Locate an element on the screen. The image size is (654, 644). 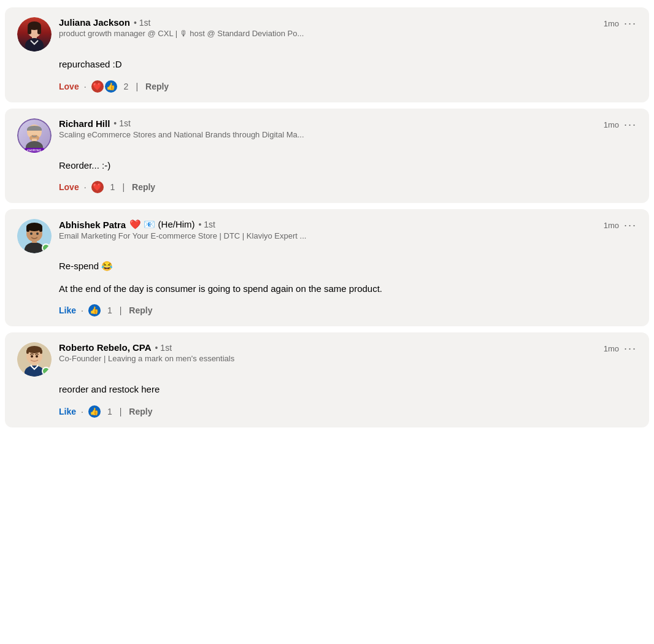
love-action-2: Love is located at coordinates (69, 187).